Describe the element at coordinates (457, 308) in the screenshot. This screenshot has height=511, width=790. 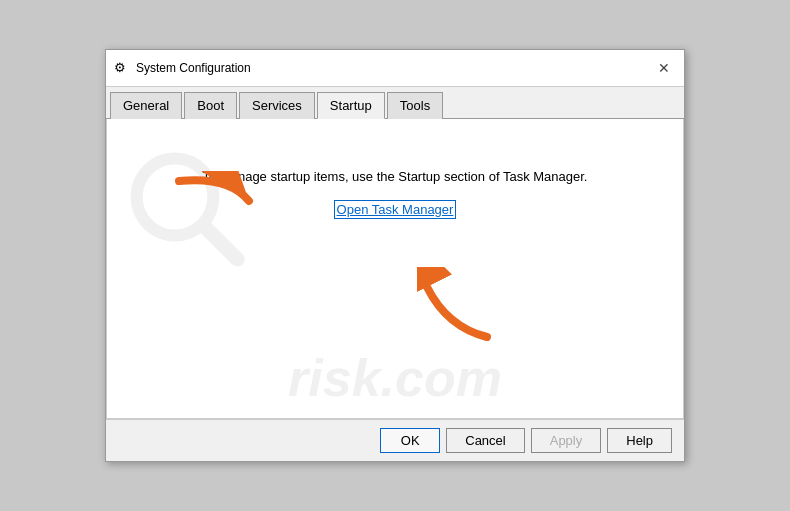
I see `arrow-to-link` at that location.